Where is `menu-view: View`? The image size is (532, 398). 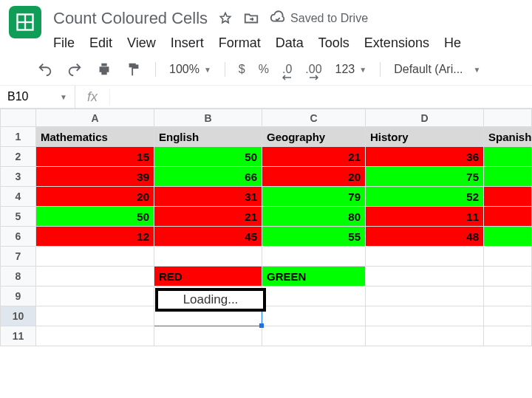 menu-view: View is located at coordinates (142, 43).